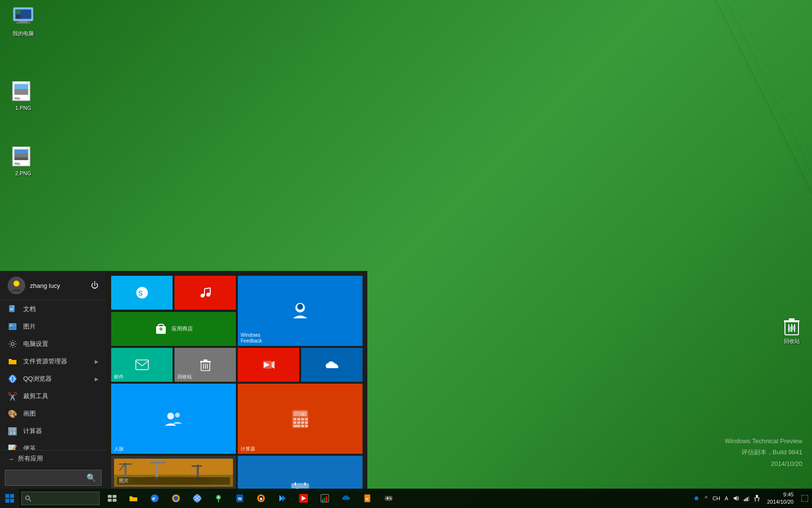  What do you see at coordinates (142, 377) in the screenshot?
I see `tile-mail-label: 邮件` at bounding box center [142, 377].